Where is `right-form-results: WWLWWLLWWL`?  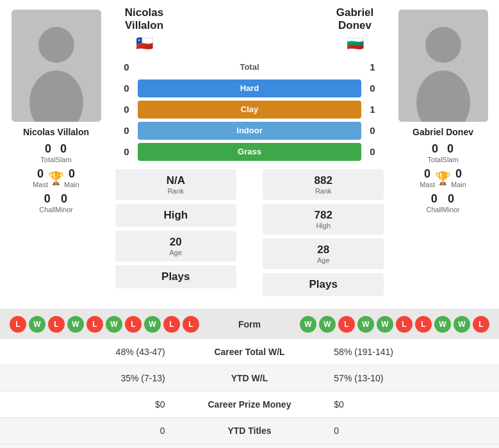
right-form-results: WWLWWLLWWL is located at coordinates (395, 324).